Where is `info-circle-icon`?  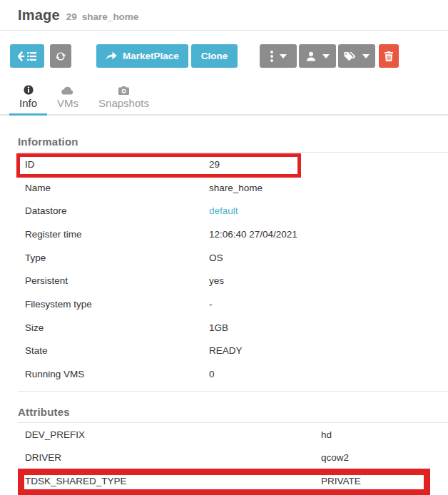
info-circle-icon is located at coordinates (29, 90).